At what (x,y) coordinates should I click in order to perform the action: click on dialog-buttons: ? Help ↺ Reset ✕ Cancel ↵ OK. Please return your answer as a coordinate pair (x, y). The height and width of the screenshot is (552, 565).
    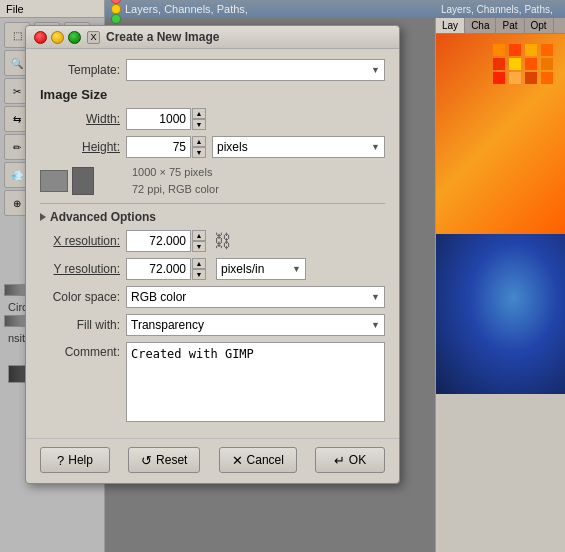
    Looking at the image, I should click on (212, 460).